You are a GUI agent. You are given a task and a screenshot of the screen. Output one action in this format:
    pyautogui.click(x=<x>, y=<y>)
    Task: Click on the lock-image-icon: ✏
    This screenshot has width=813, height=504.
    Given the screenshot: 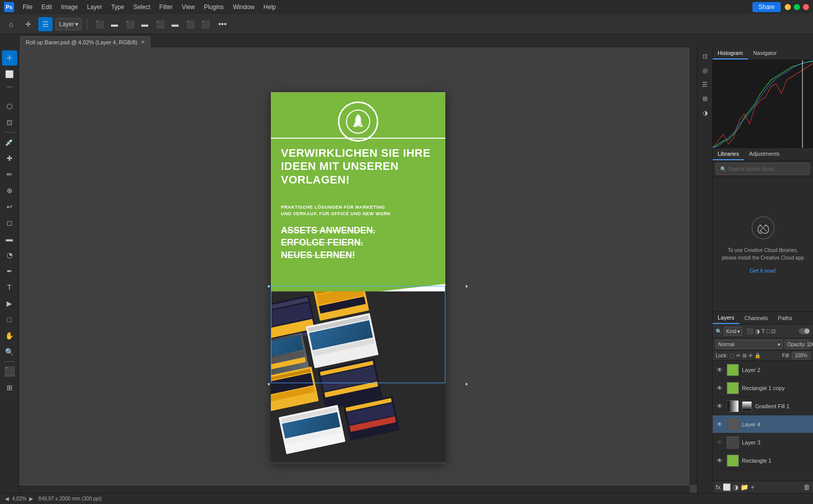 What is the action you would take?
    pyautogui.click(x=738, y=356)
    